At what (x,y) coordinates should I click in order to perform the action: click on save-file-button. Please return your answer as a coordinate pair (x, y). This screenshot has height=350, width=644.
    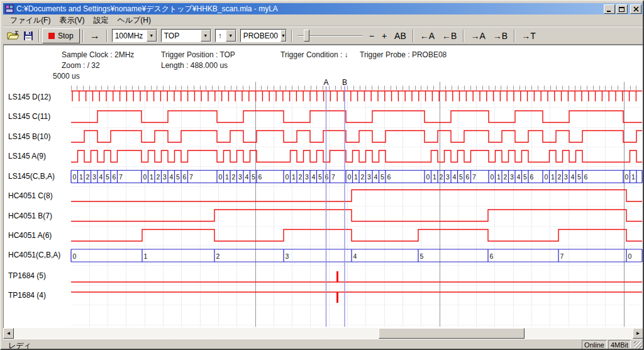
    Looking at the image, I should click on (28, 36).